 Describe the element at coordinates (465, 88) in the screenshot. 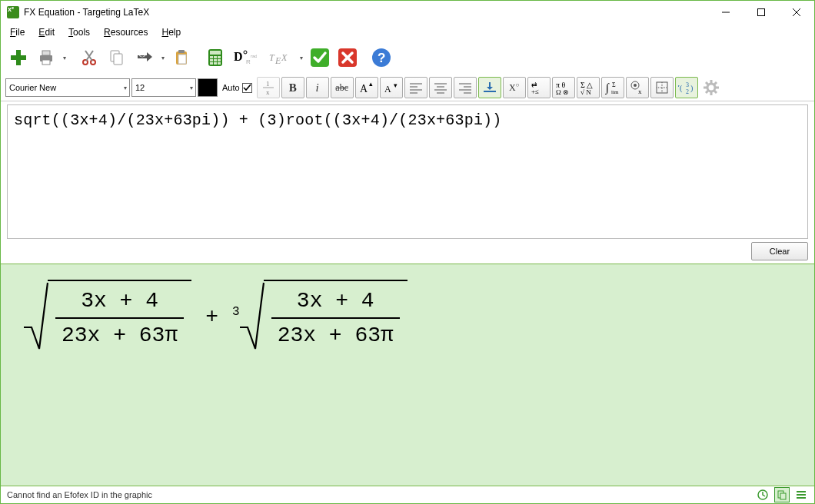

I see `align-right-icon` at that location.